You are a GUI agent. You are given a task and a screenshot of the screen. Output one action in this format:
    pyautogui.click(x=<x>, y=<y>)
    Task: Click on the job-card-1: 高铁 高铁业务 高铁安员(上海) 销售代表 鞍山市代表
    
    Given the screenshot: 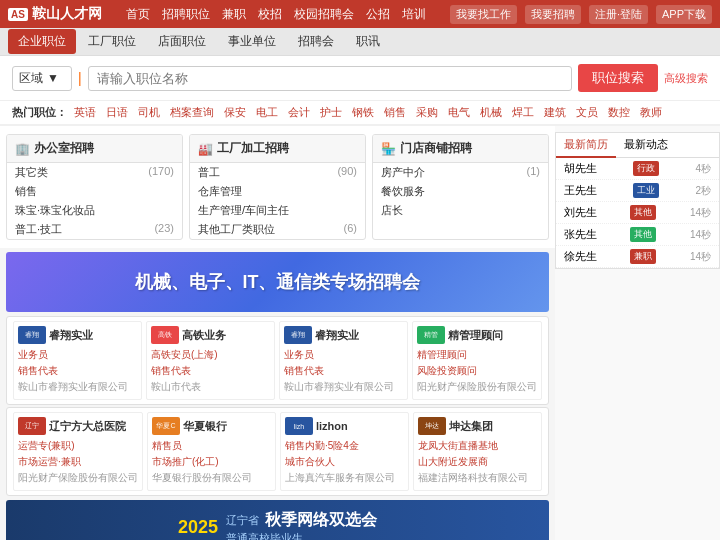 What is the action you would take?
    pyautogui.click(x=210, y=360)
    